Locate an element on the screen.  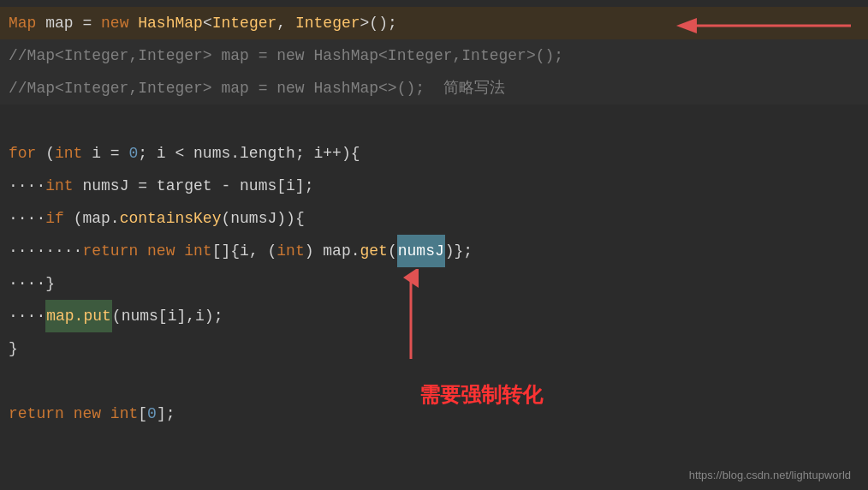
code-line-5: for ( int i = 0 ; i < nums.length; i++){ is located at coordinates (434, 153).